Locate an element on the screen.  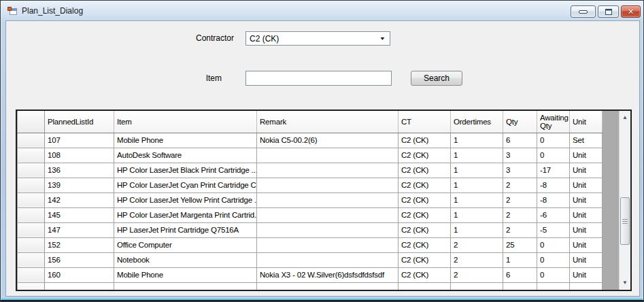
cell-plannedlistid: 142 is located at coordinates (80, 200).